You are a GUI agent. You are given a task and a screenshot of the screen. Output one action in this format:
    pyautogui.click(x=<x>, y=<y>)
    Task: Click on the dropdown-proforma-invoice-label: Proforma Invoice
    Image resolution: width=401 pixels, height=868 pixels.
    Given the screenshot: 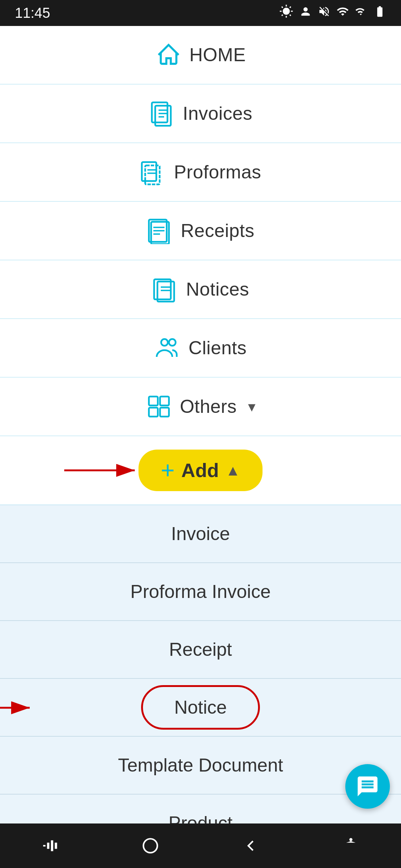 What is the action you would take?
    pyautogui.click(x=200, y=592)
    